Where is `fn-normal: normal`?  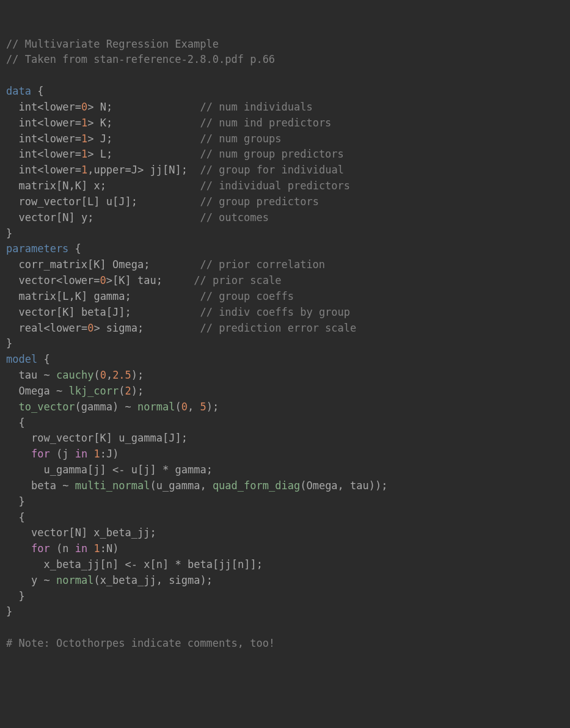
fn-normal: normal is located at coordinates (156, 407).